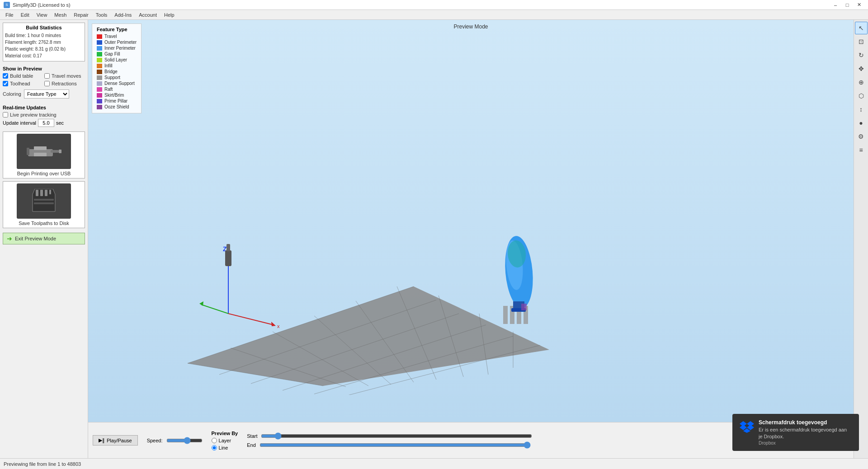  Describe the element at coordinates (44, 174) in the screenshot. I see `usb-print-label: Begin Printing over USB` at that location.